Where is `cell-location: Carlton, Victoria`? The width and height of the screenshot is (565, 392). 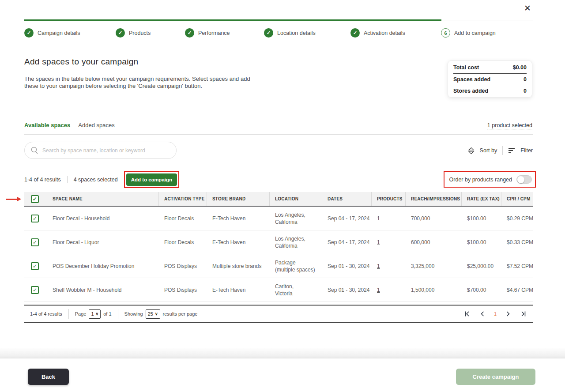 cell-location: Carlton, Victoria is located at coordinates (296, 290).